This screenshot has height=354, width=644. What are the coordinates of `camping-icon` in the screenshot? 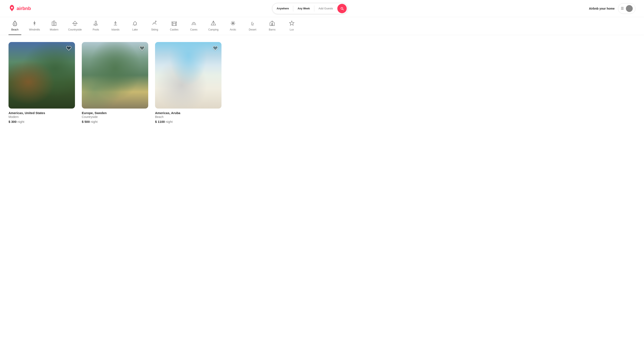 It's located at (214, 24).